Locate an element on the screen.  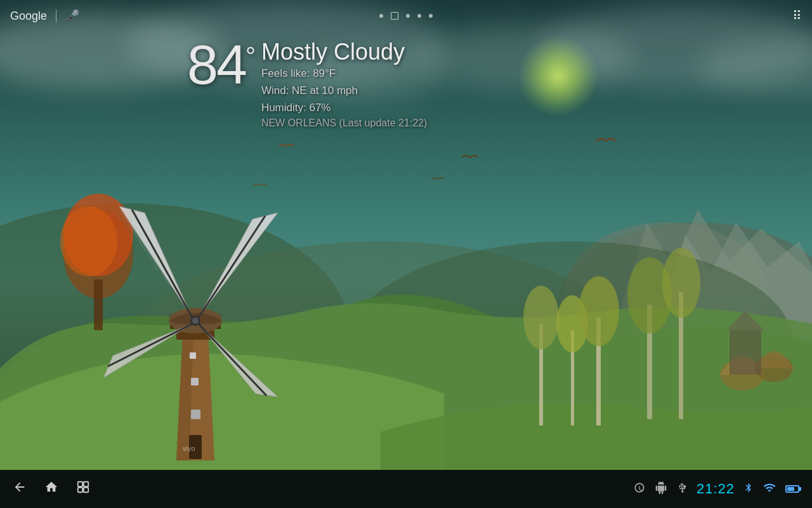
android-icon is located at coordinates (661, 489).